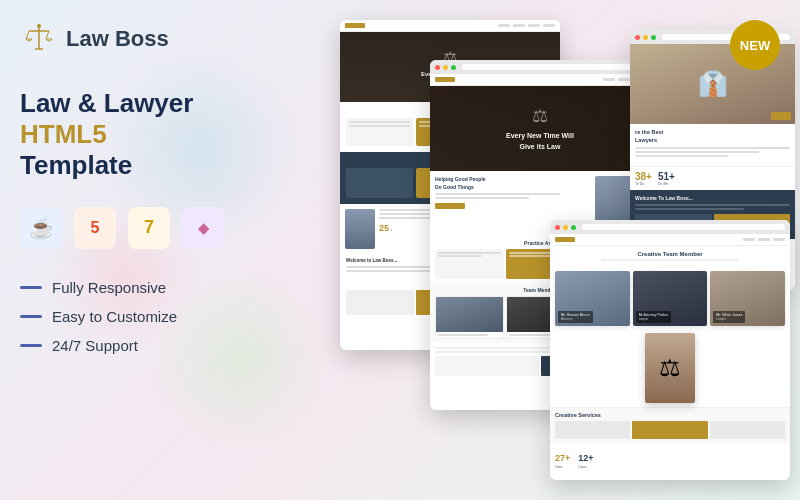 The width and height of the screenshot is (800, 500). What do you see at coordinates (454, 68) in the screenshot?
I see `browser-maximize` at bounding box center [454, 68].